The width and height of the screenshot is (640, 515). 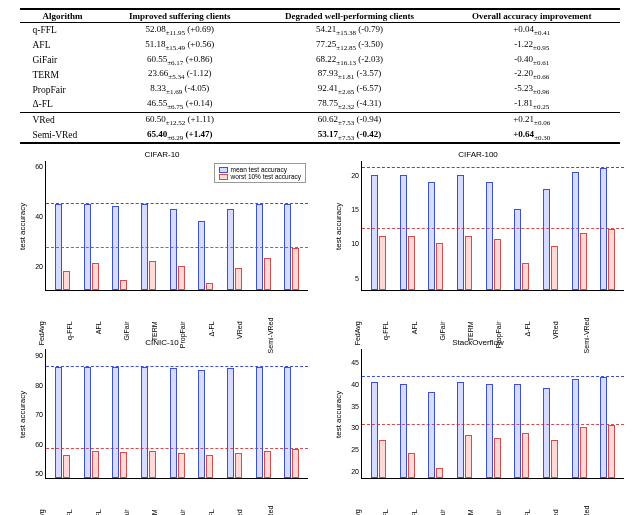 What do you see at coordinates (62, 90) in the screenshot?
I see `alg-name: PropFair` at bounding box center [62, 90].